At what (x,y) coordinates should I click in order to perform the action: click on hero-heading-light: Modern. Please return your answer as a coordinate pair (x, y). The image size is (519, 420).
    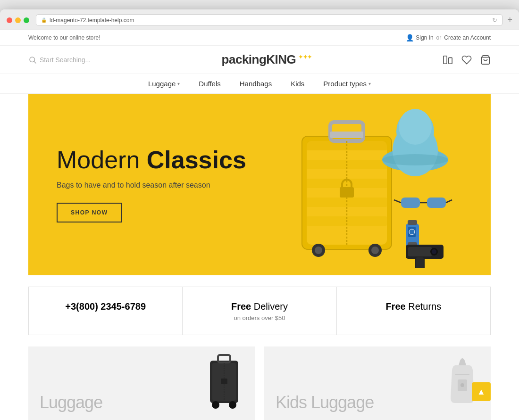
    Looking at the image, I should click on (98, 160).